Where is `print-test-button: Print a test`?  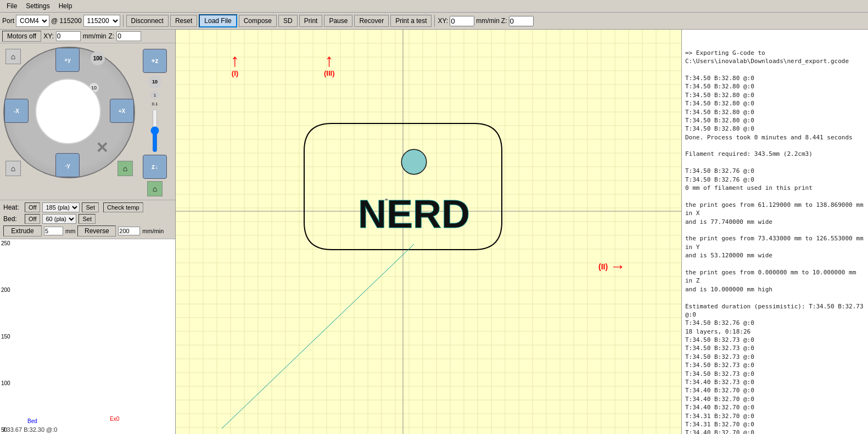
print-test-button: Print a test is located at coordinates (411, 21).